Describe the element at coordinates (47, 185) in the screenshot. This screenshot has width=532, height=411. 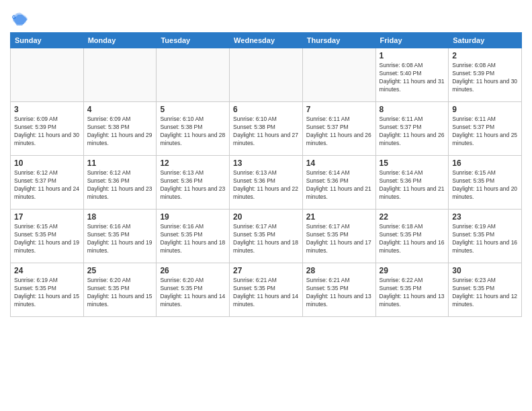
I see `day-info: Sunrise: 6:12 AM Sunset: 5:37 PM Dayligh…` at that location.